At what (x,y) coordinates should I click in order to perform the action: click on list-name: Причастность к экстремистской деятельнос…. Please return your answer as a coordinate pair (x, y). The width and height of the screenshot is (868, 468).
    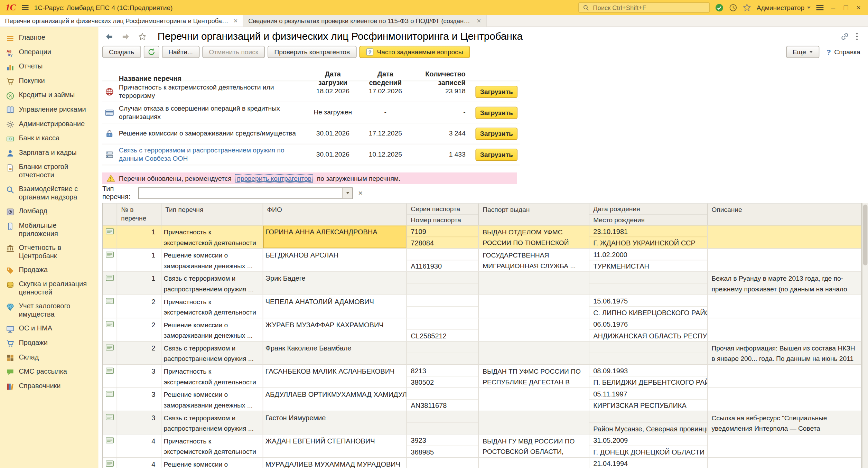
    Looking at the image, I should click on (212, 92).